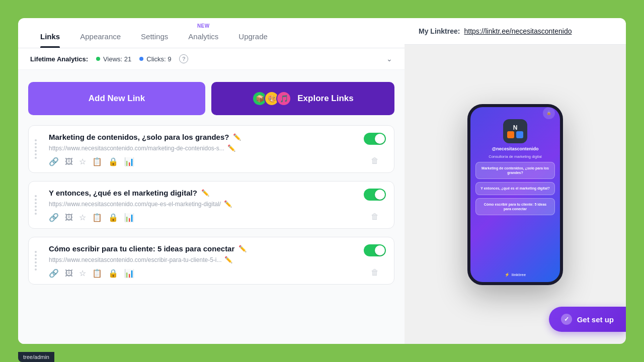 The width and height of the screenshot is (644, 362). What do you see at coordinates (515, 170) in the screenshot?
I see `phone-link-1: Marketing de contenidos, ¿solo para los …` at bounding box center [515, 170].